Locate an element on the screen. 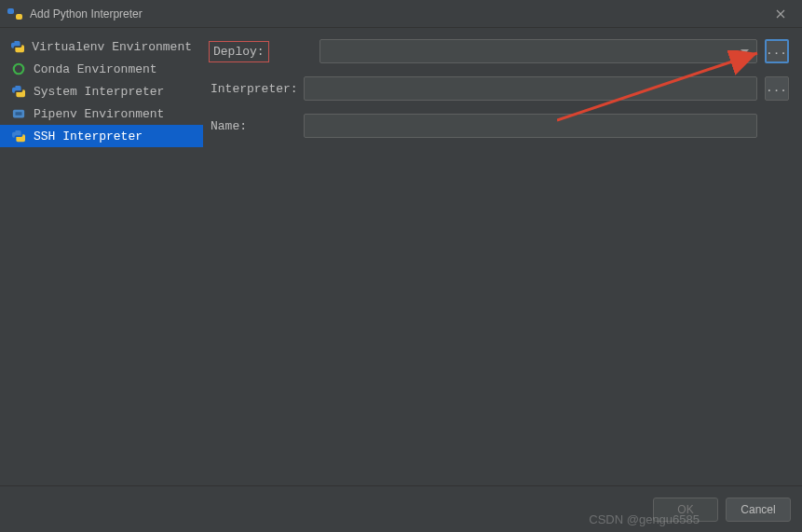 The image size is (802, 532). chevron-down-icon is located at coordinates (745, 52).